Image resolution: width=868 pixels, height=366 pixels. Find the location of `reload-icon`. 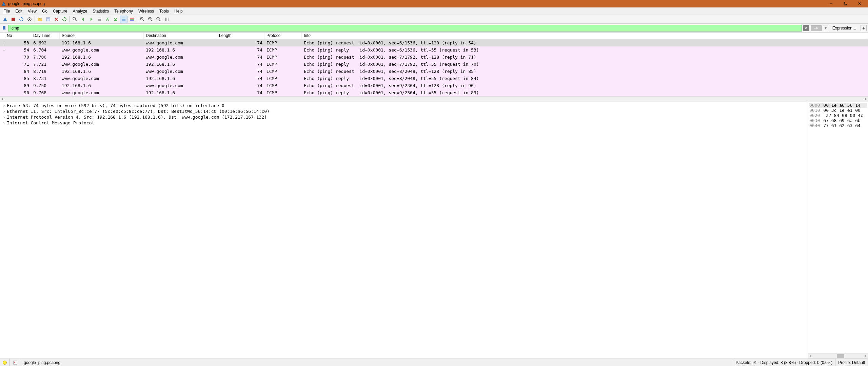

reload-icon is located at coordinates (64, 19).